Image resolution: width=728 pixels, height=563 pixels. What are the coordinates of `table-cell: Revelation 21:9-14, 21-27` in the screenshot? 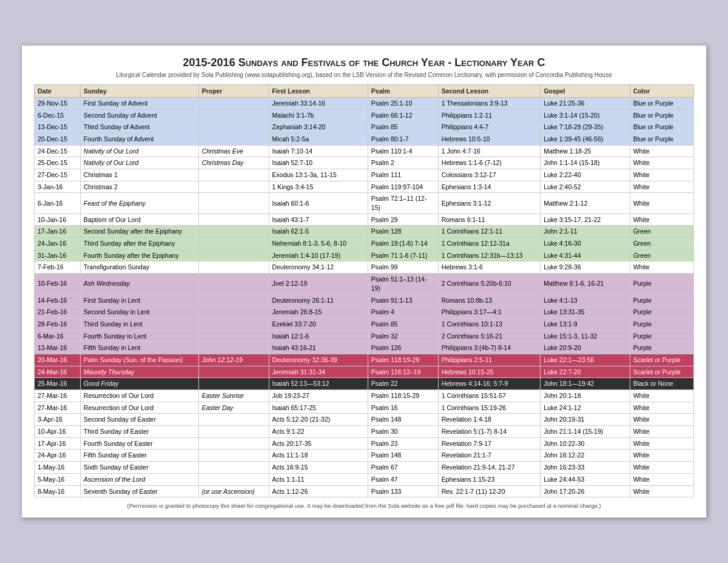 It's located at (489, 468).